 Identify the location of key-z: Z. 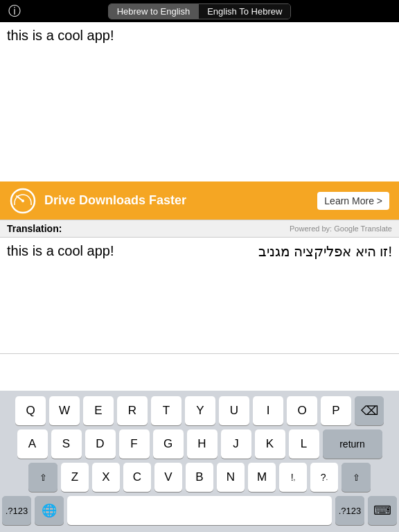
(75, 477).